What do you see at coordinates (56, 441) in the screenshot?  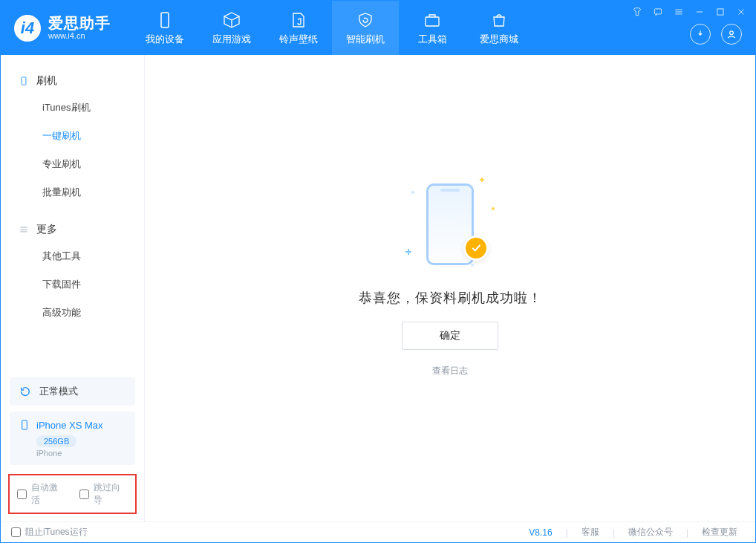 I see `device-capacity: 256GB` at bounding box center [56, 441].